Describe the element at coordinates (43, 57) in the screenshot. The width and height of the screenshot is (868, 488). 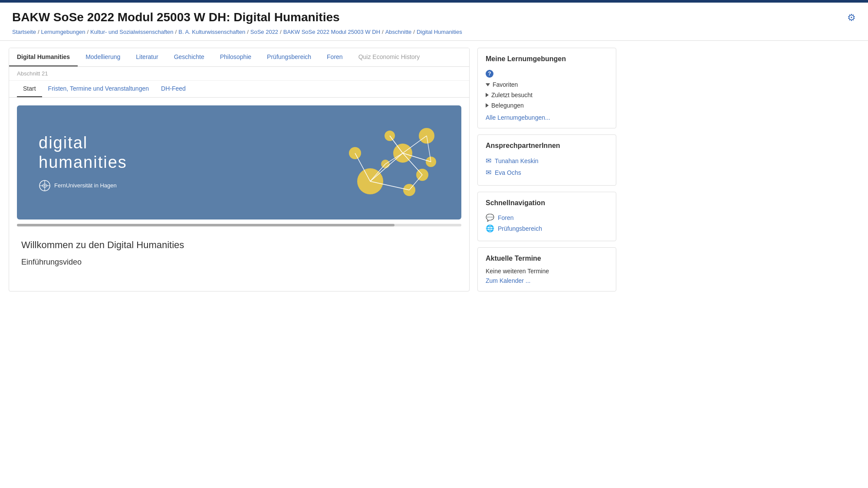
I see `tab-digital-humanities: Digital Humanities` at that location.